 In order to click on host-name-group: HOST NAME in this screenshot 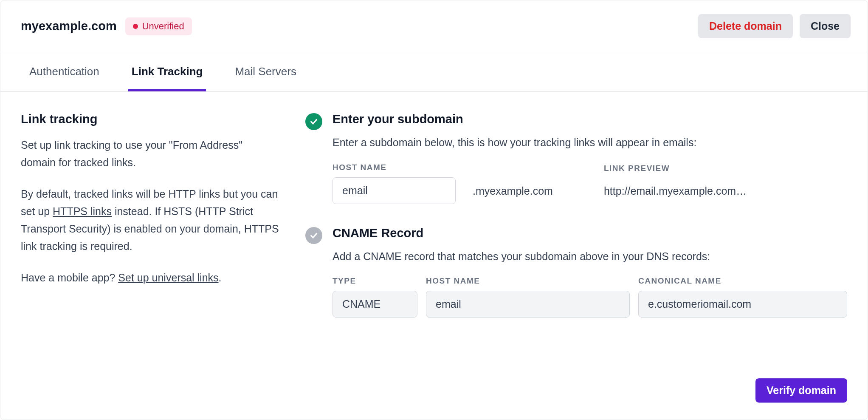, I will do `click(394, 184)`.